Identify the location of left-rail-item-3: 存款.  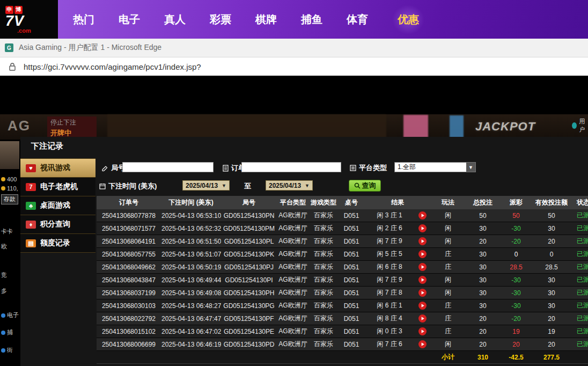
(10, 200).